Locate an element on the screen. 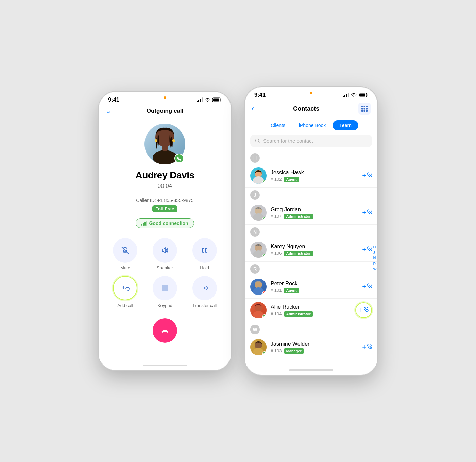 The width and height of the screenshot is (476, 462). contacts-header: ‹ Contacts is located at coordinates (311, 109).